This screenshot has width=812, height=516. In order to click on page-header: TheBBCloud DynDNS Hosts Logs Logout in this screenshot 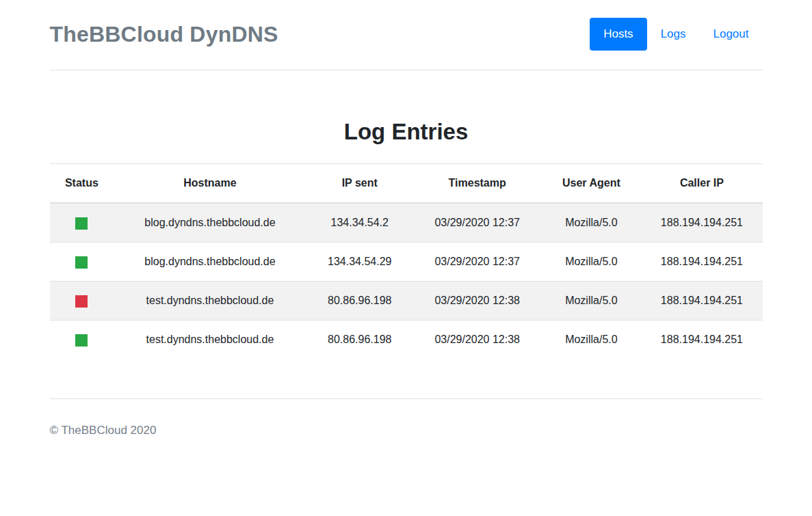, I will do `click(406, 36)`.